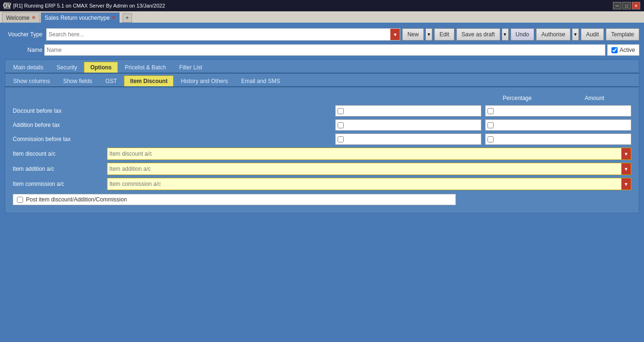  I want to click on toolbar: Voucher Type ▼ New ▼ Edit Save as draft …, so click(322, 34).